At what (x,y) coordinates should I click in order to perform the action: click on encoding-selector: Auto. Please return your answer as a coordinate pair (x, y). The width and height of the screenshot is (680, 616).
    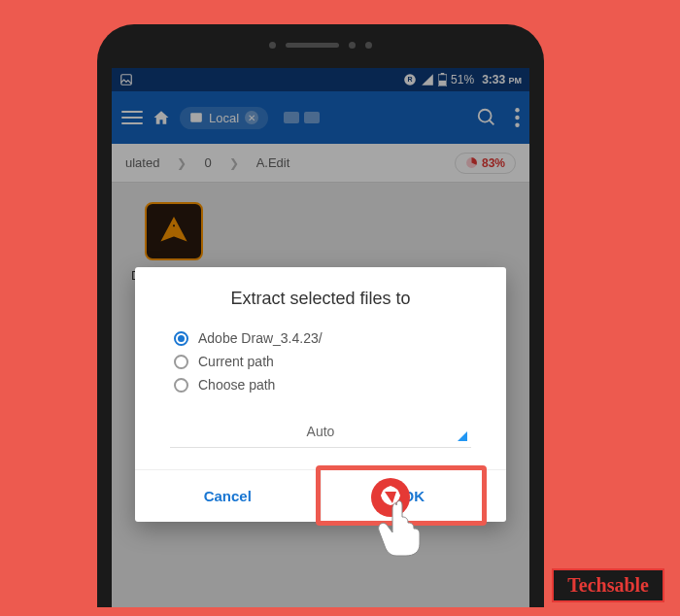
    Looking at the image, I should click on (321, 426).